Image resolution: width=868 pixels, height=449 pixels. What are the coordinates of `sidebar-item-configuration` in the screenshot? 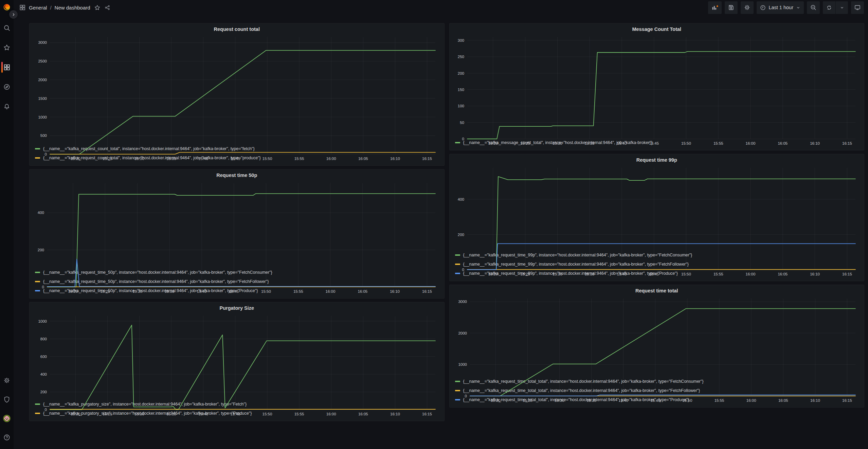 It's located at (7, 380).